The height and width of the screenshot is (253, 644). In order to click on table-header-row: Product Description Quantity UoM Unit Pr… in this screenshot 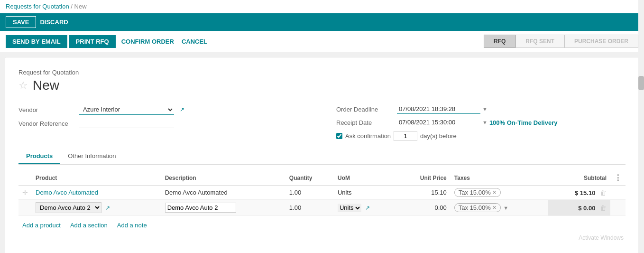, I will do `click(322, 178)`.